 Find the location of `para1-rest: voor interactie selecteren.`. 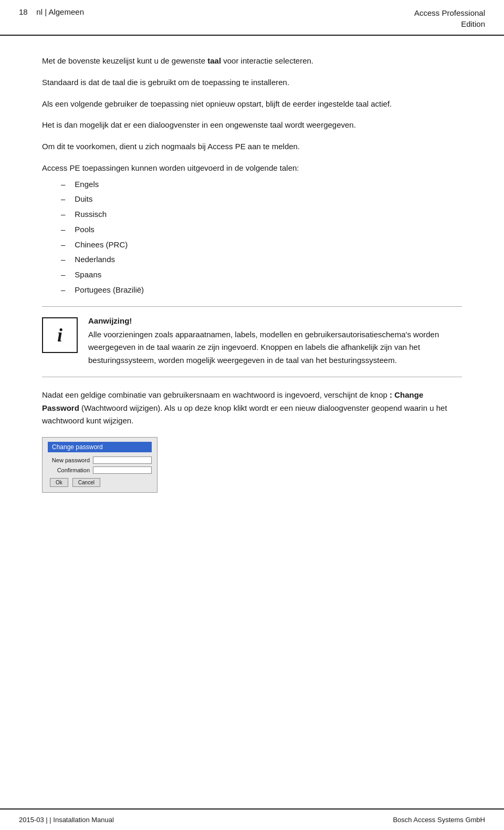

para1-rest: voor interactie selecteren. is located at coordinates (267, 61).